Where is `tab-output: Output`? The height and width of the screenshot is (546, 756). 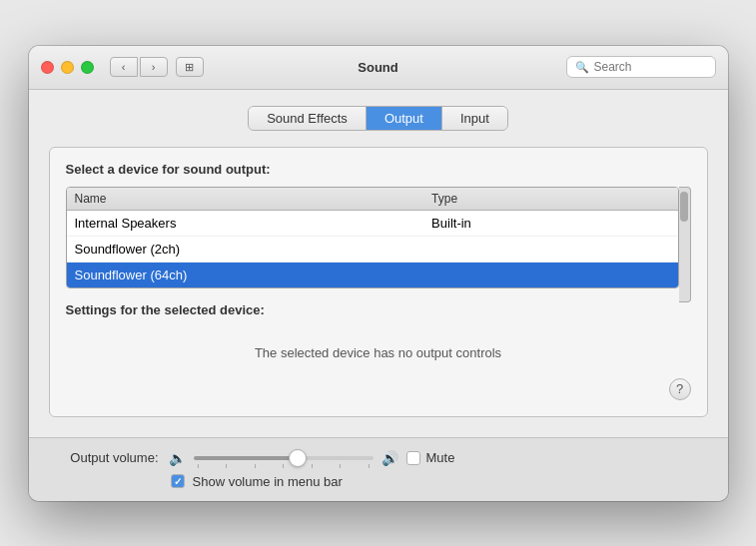 tab-output: Output is located at coordinates (404, 118).